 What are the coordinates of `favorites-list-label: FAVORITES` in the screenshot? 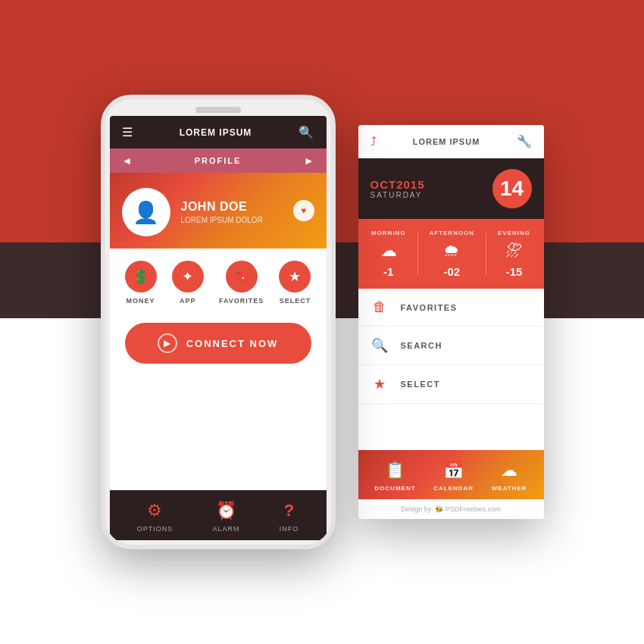 It's located at (429, 308).